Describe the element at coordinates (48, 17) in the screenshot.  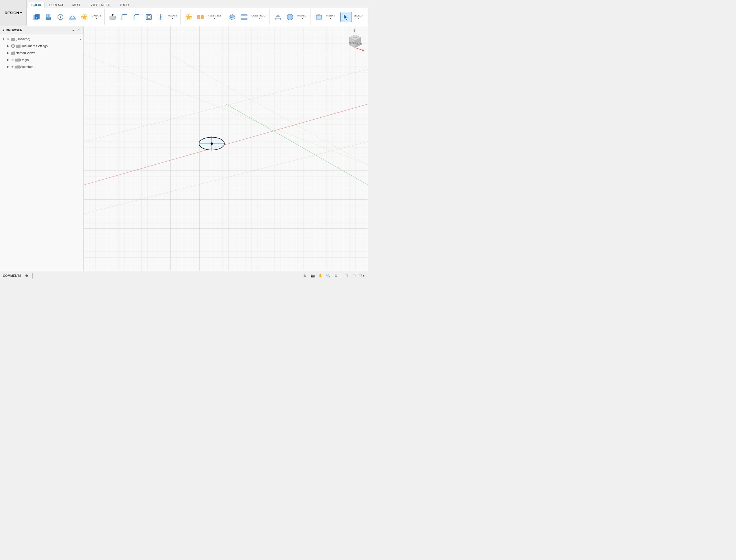
I see `extrude-icon` at that location.